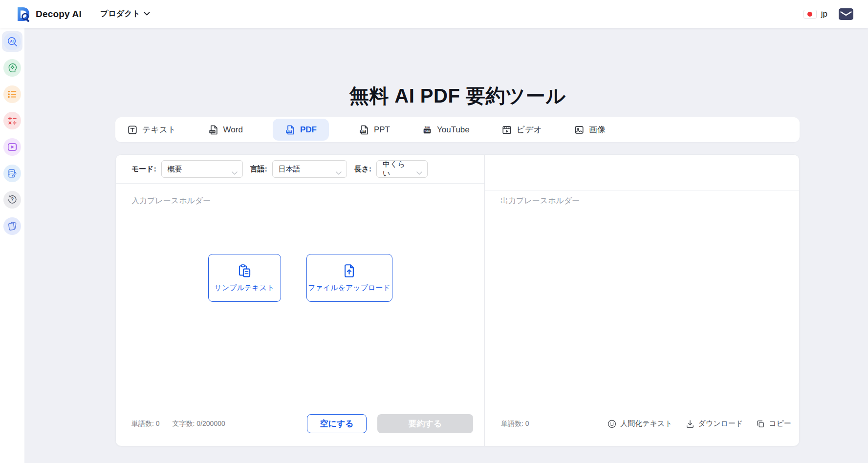 The image size is (868, 463). I want to click on humanize-action: 人間化テキスト, so click(639, 424).